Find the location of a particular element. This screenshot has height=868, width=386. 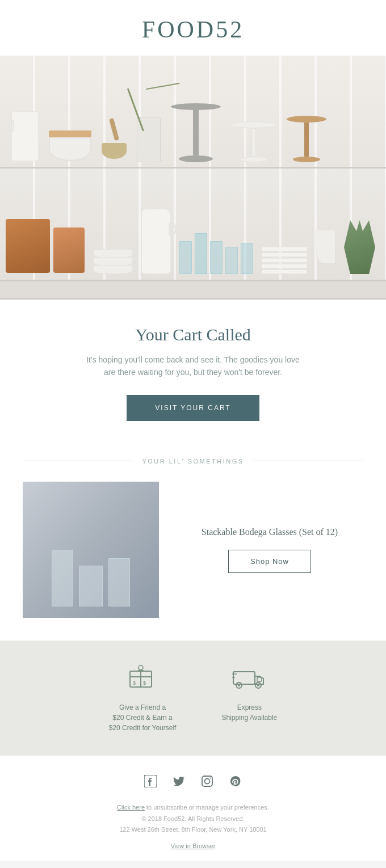

shelf-third is located at coordinates (193, 290).